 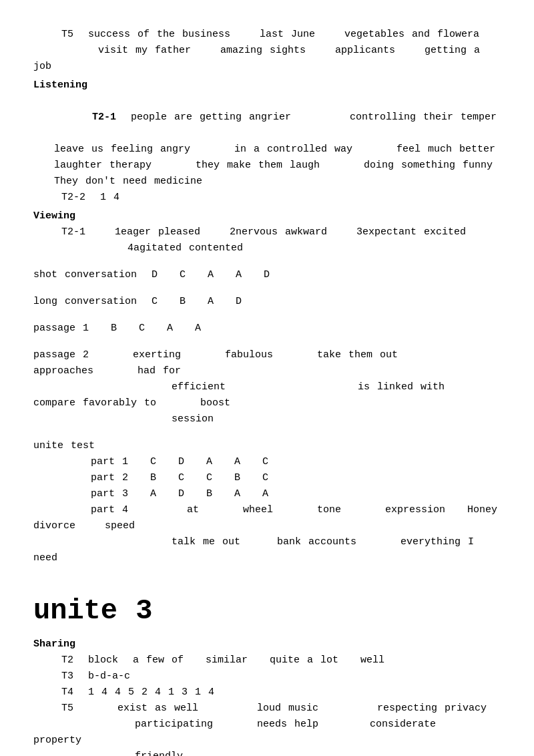 What do you see at coordinates (267, 150) in the screenshot?
I see `t2-1-line2: leave us feeling angry in a controlled w…` at bounding box center [267, 150].